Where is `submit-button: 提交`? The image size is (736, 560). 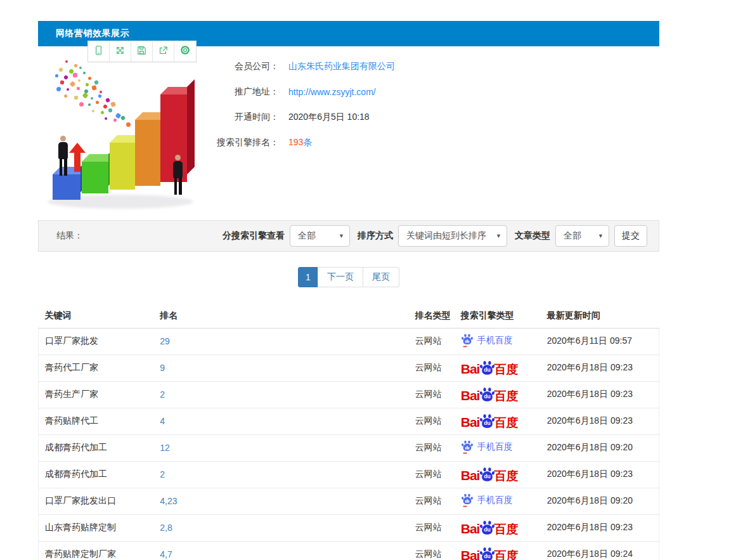
submit-button: 提交 is located at coordinates (631, 236).